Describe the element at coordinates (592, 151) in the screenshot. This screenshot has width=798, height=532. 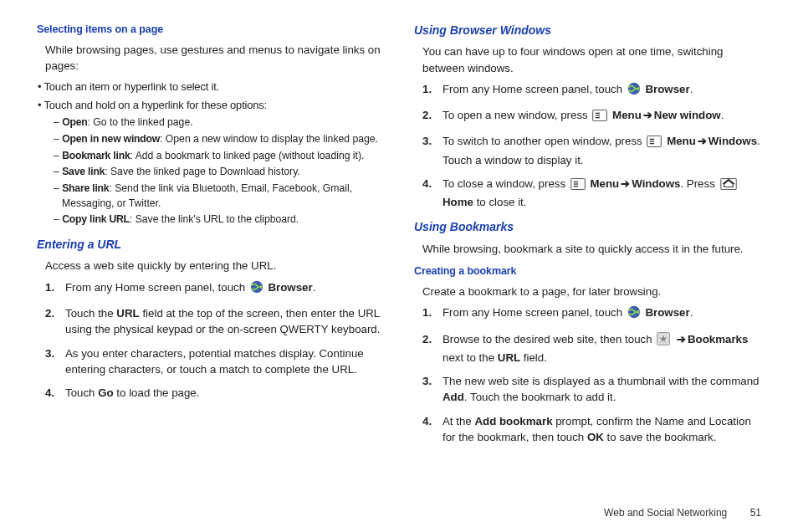
I see `win-step-3: To switch to another open window, press …` at that location.